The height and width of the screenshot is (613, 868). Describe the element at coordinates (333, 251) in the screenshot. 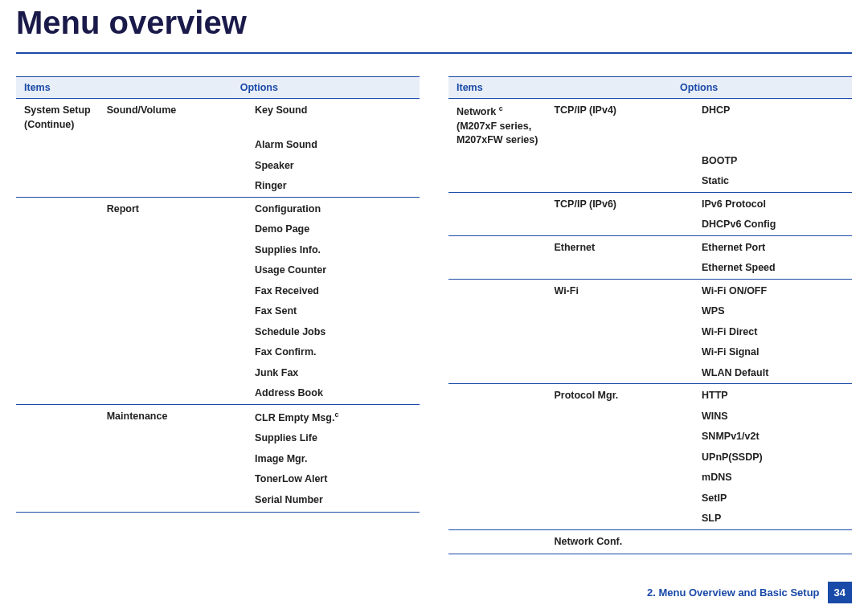

I see `opt-cell: Supplies Info.` at that location.